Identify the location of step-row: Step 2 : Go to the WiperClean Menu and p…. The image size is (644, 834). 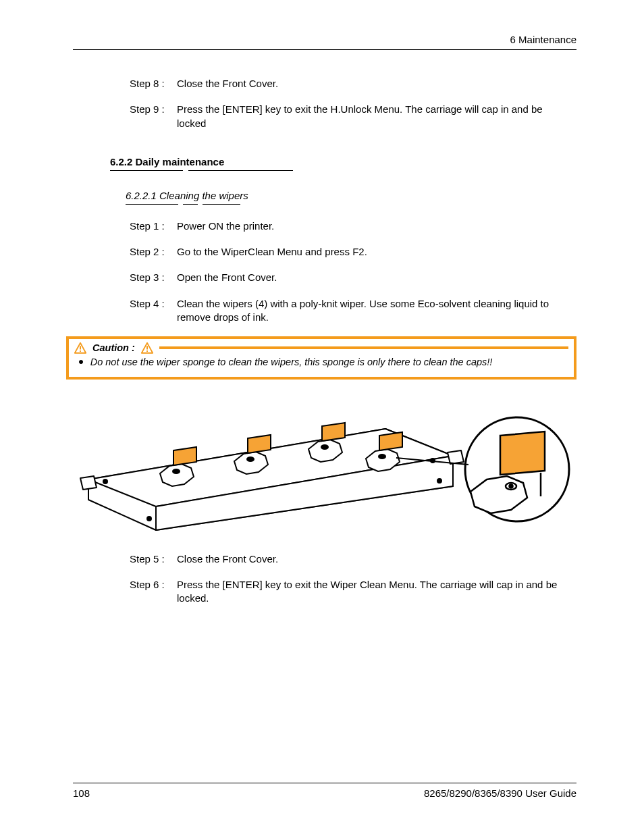
(350, 252).